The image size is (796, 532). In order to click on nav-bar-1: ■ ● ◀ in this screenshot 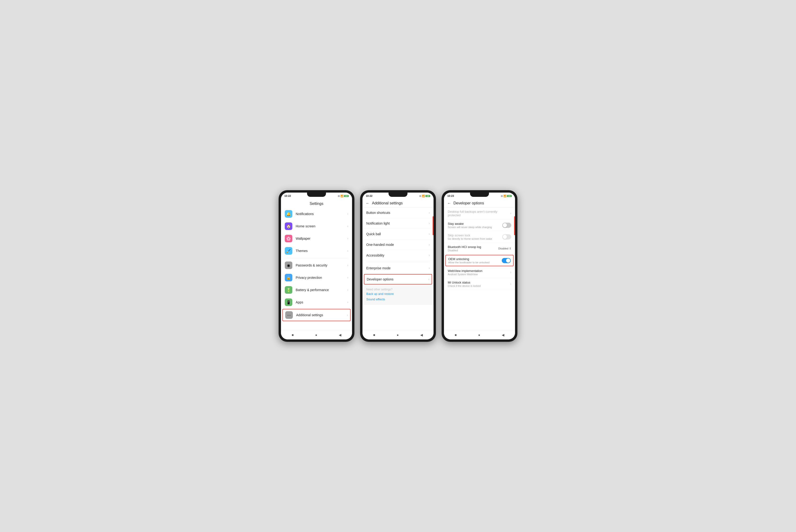, I will do `click(317, 335)`.